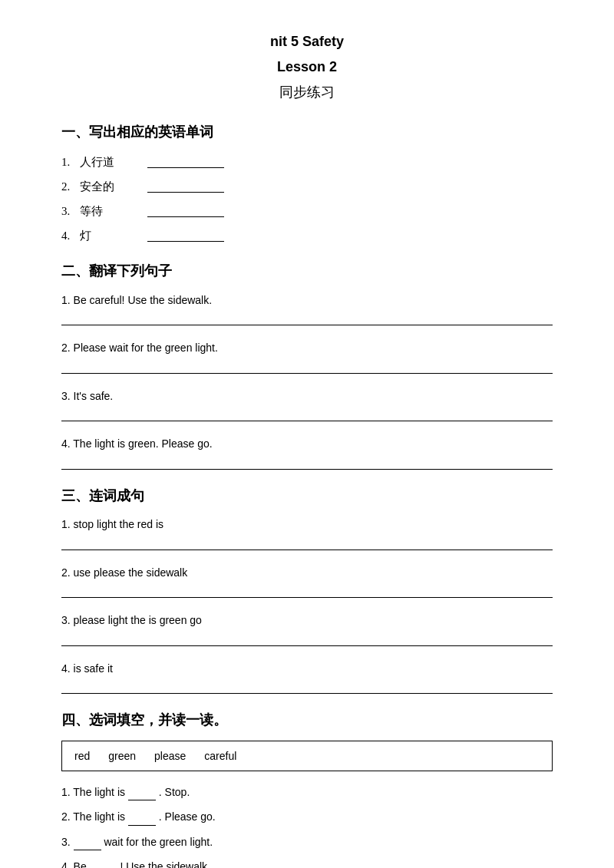  Describe the element at coordinates (307, 620) in the screenshot. I see `word-order-words: 3. please light the is green go` at that location.